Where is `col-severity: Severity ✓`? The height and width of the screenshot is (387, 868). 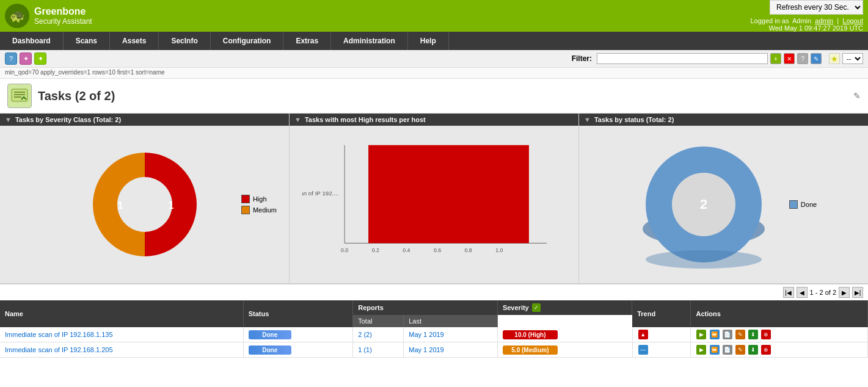
col-severity: Severity ✓ is located at coordinates (565, 308).